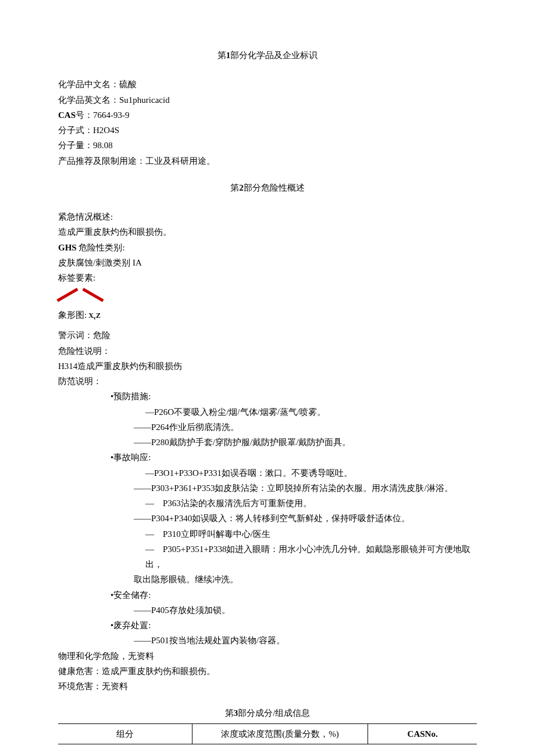 The image size is (535, 756). I want to click on hazard-h314: H314造成严重皮肤灼伤和眼损伤, so click(268, 366).